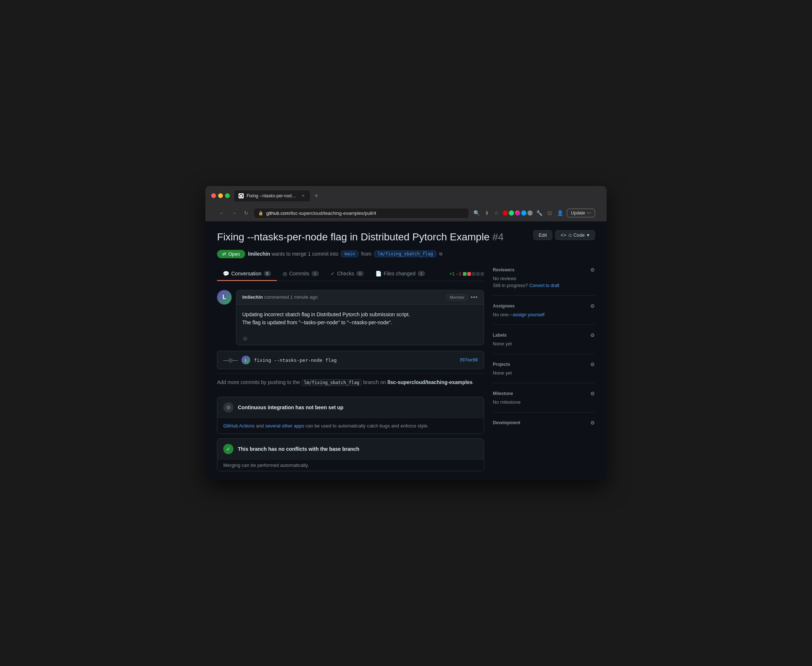 Image resolution: width=812 pixels, height=666 pixels. I want to click on share-icon: ⬆, so click(487, 213).